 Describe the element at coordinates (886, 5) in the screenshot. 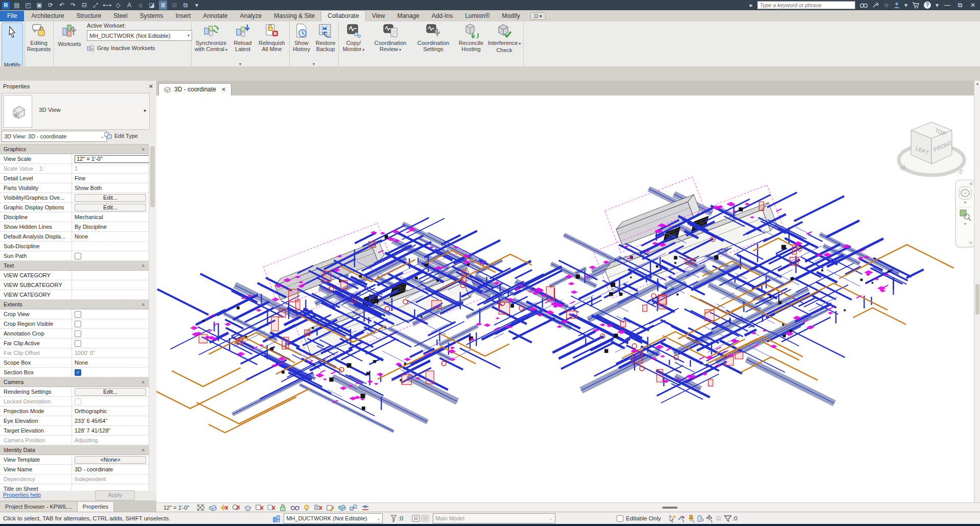

I see `favorites-star-icon: ☆` at that location.